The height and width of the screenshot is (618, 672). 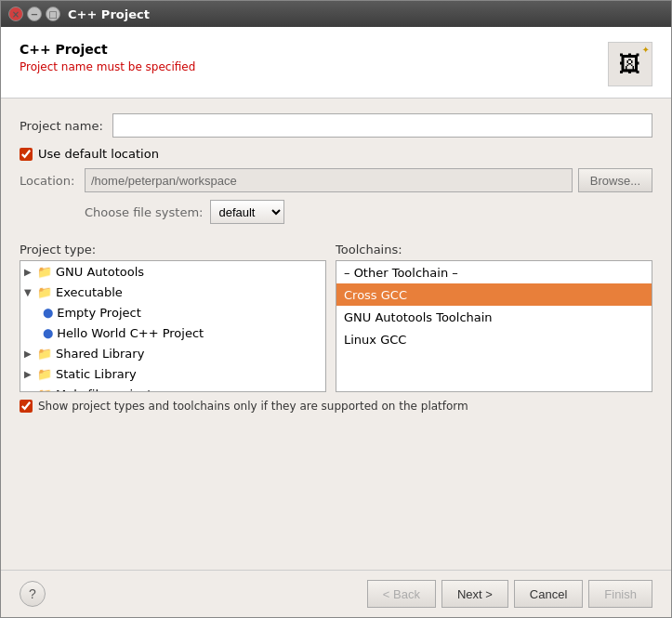 What do you see at coordinates (368, 212) in the screenshot?
I see `filesystem-row: Choose file system: default` at bounding box center [368, 212].